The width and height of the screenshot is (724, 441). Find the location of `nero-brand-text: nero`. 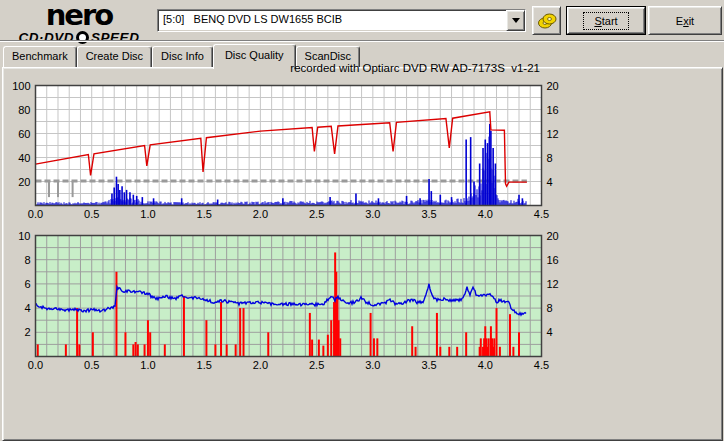

nero-brand-text: nero is located at coordinates (79, 16).